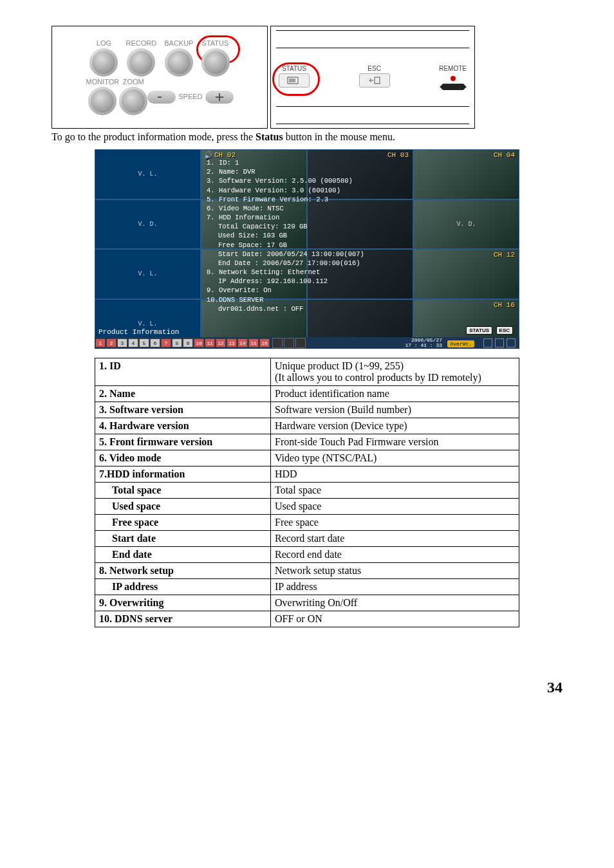 Image resolution: width=614 pixels, height=868 pixels. What do you see at coordinates (183, 411) in the screenshot?
I see `table-label-cell: 3. Software version` at bounding box center [183, 411].